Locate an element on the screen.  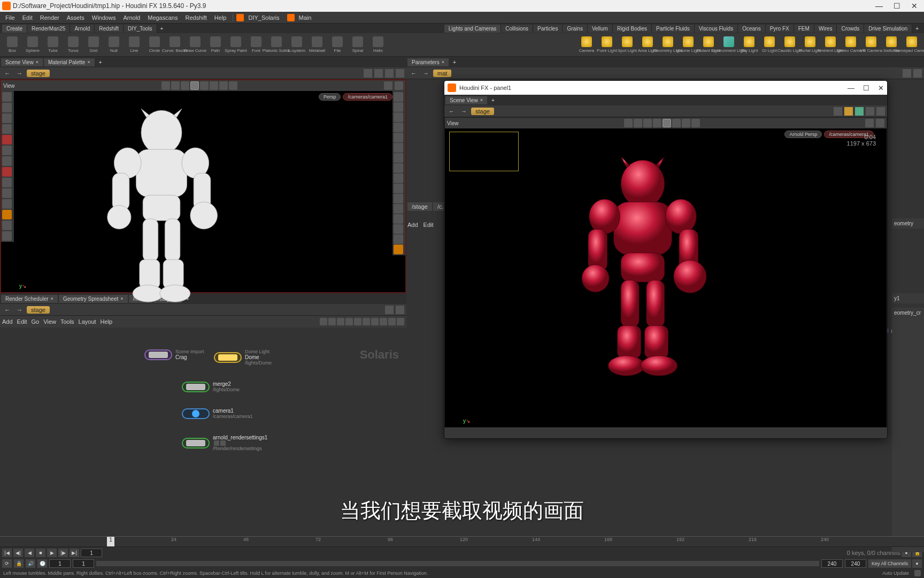
ctx-tab-stage: /stage is located at coordinates (420, 207).